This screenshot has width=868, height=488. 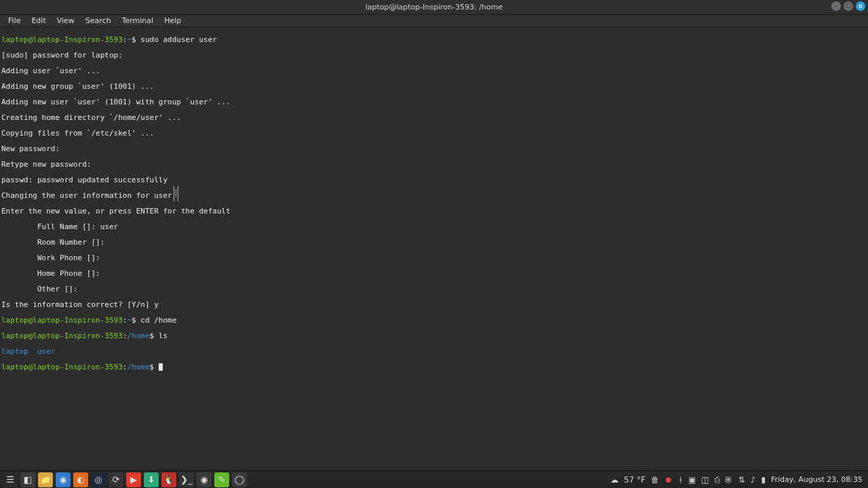 What do you see at coordinates (681, 480) in the screenshot?
I see `bluetooth-icon: ᚼ` at bounding box center [681, 480].